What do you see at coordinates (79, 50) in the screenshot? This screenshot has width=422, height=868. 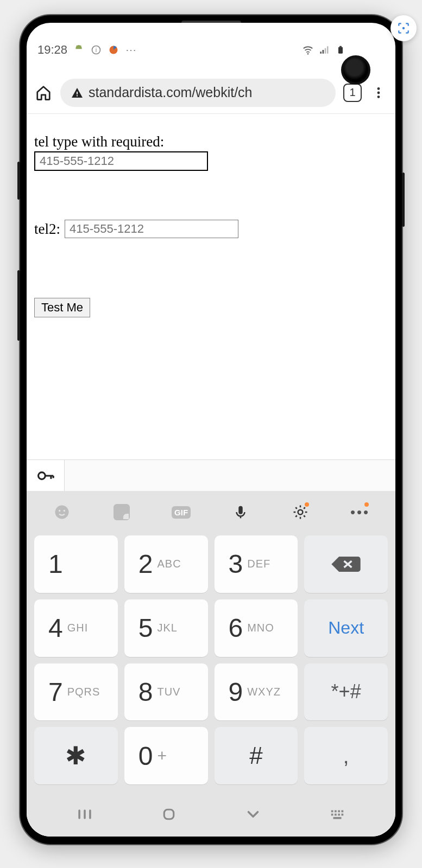 I see `android-icon` at bounding box center [79, 50].